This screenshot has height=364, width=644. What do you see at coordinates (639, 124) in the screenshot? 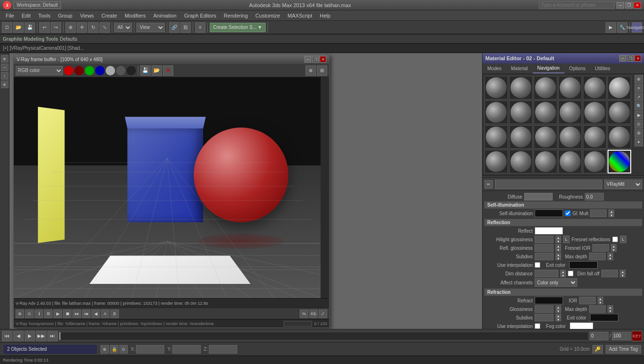
I see `mat-icon-6: ⊙` at bounding box center [639, 124].